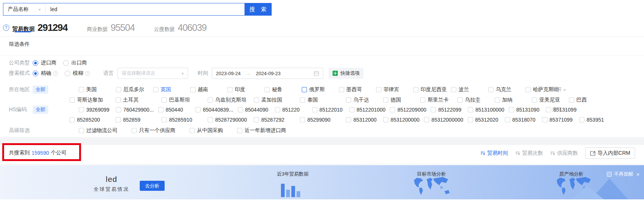 The image size is (644, 212). I want to click on tab-cloud-search-data: 云搜数据 406039, so click(180, 28).